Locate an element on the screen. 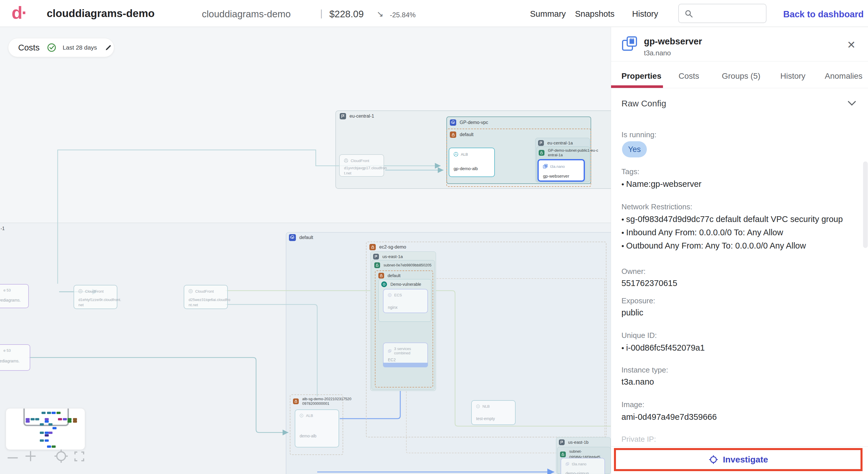  nav-summary: Summary is located at coordinates (548, 14).